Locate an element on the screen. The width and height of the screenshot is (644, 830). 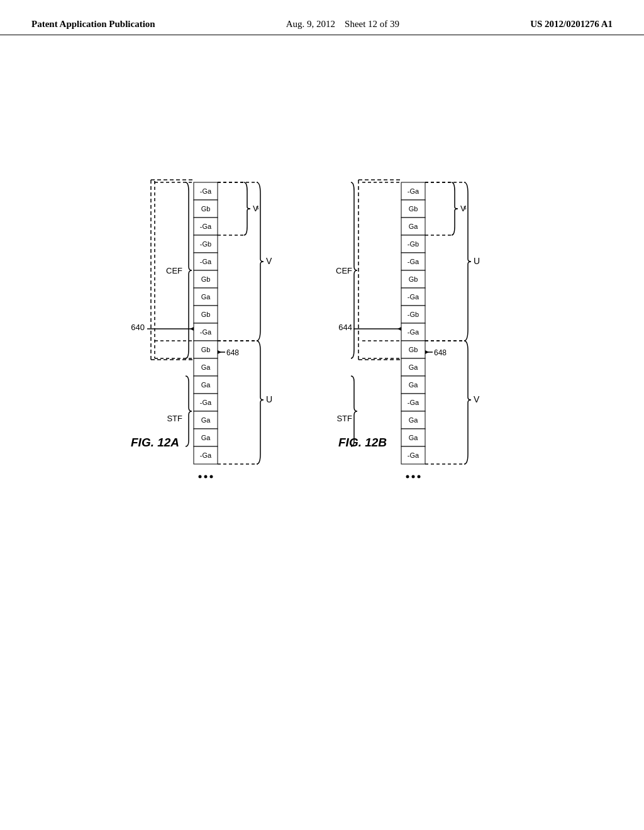
svg-text: FIG. 12A is located at coordinates (155, 443).